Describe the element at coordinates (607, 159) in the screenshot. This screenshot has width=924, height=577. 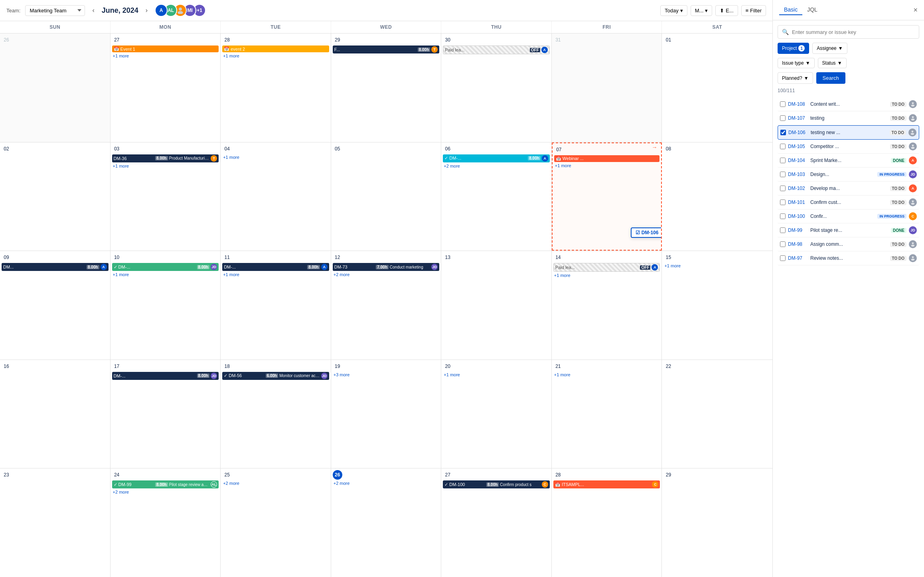
I see `event: 📅Webinar ...` at that location.